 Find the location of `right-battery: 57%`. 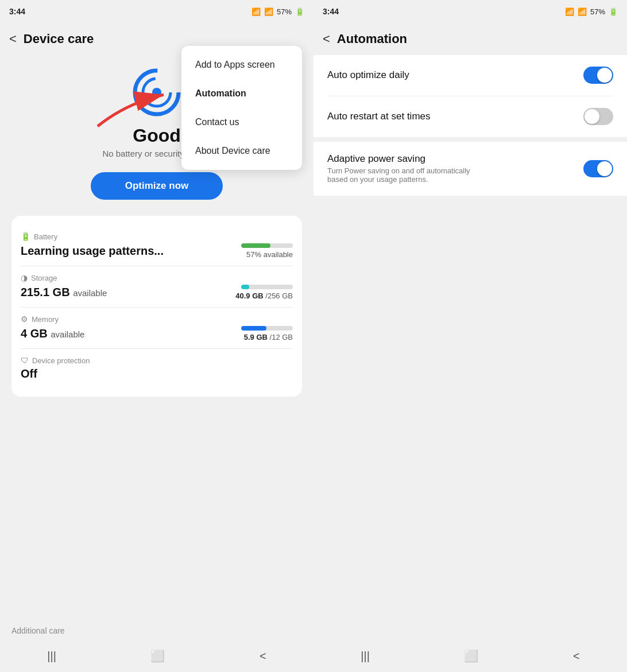

right-battery: 57% is located at coordinates (598, 11).